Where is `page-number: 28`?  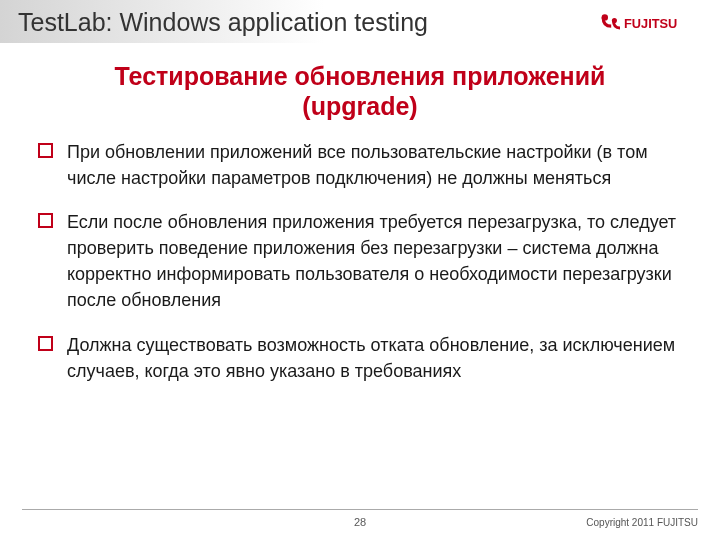 page-number: 28 is located at coordinates (360, 522).